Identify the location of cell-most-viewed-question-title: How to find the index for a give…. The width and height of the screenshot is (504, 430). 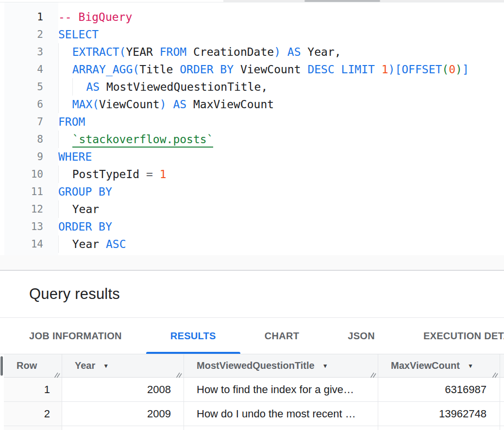
(281, 389).